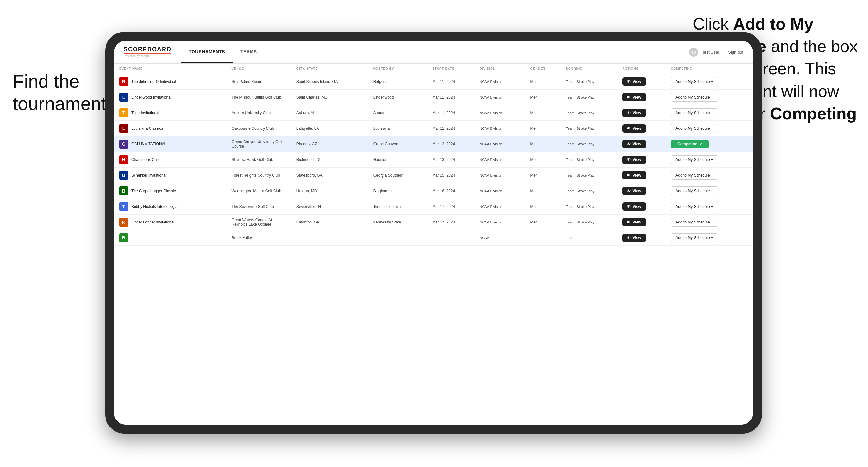 The height and width of the screenshot is (467, 868). What do you see at coordinates (249, 52) in the screenshot?
I see `nav-tab-teams: TEAMS` at bounding box center [249, 52].